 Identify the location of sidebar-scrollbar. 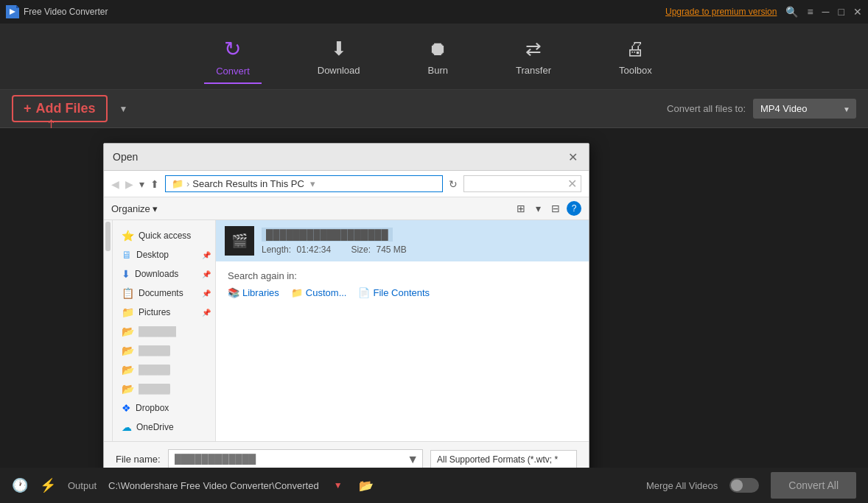
(108, 331).